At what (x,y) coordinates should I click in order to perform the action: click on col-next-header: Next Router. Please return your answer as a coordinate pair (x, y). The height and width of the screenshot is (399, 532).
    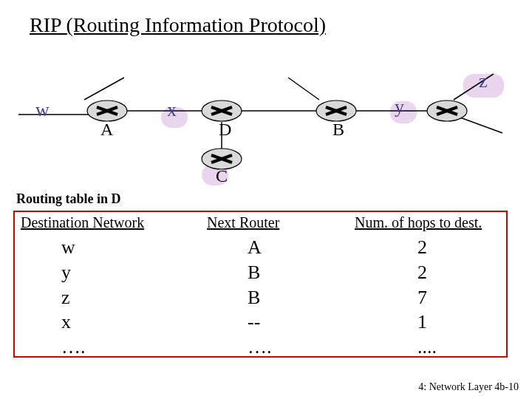
    Looking at the image, I should click on (243, 222).